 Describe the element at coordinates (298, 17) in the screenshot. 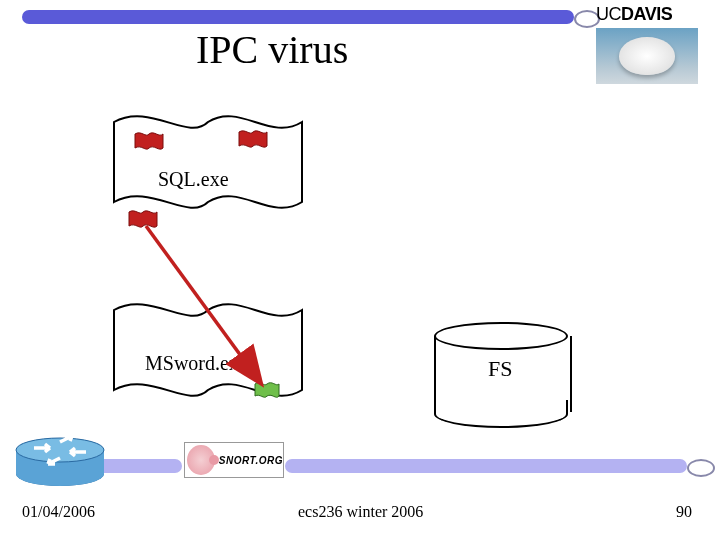

I see `top-divider` at that location.